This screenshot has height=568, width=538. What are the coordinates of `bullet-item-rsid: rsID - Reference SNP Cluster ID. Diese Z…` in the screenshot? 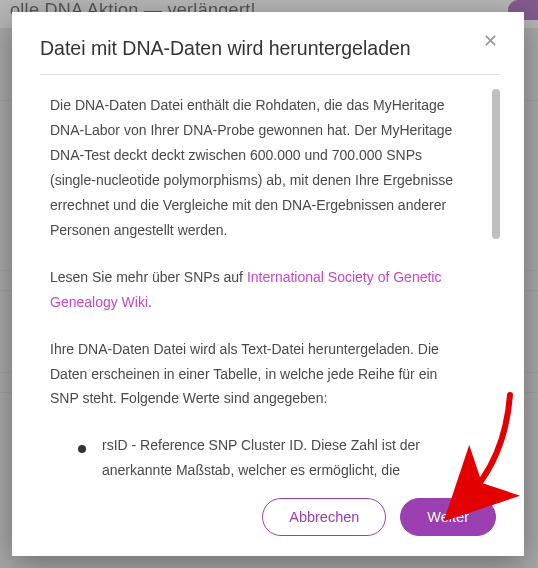 It's located at (258, 456).